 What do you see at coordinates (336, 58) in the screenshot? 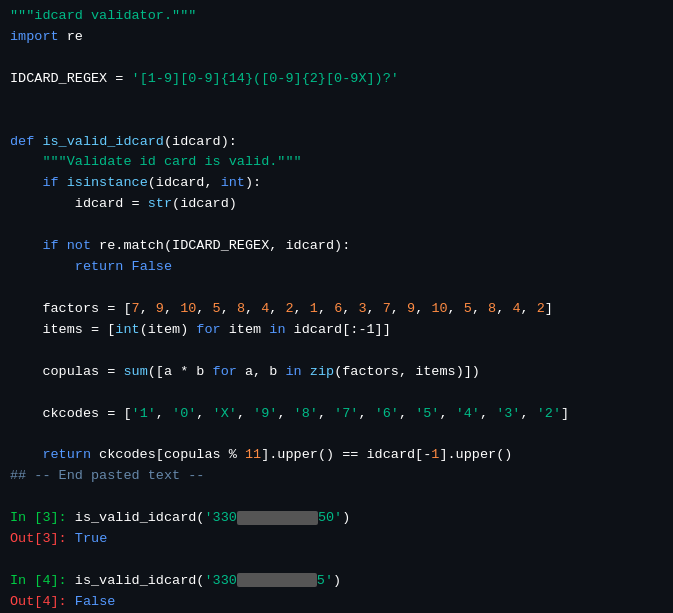
I see `line-blank1` at bounding box center [336, 58].